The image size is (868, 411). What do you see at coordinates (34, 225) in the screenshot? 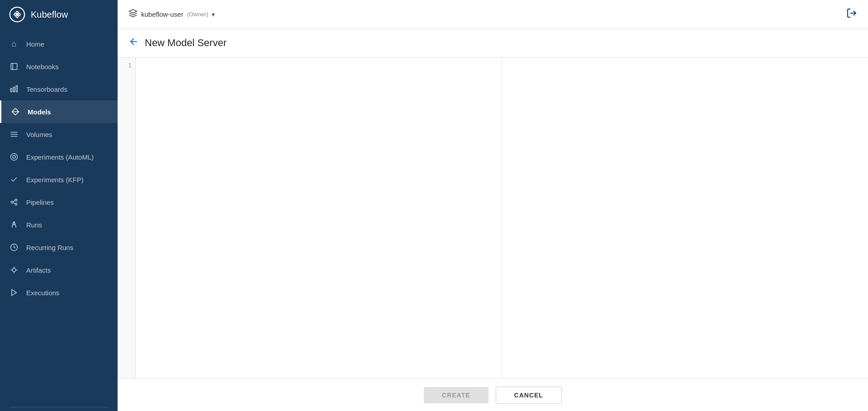
I see `sidebar-item-runs-label: Runs` at bounding box center [34, 225].